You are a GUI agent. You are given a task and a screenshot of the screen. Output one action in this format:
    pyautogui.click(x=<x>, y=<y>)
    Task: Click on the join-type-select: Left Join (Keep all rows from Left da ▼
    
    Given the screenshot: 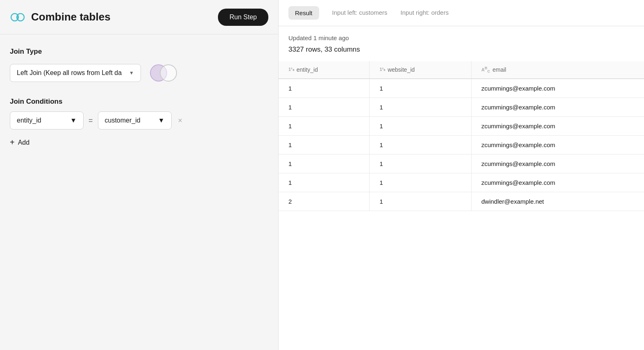 What is the action you would take?
    pyautogui.click(x=75, y=73)
    